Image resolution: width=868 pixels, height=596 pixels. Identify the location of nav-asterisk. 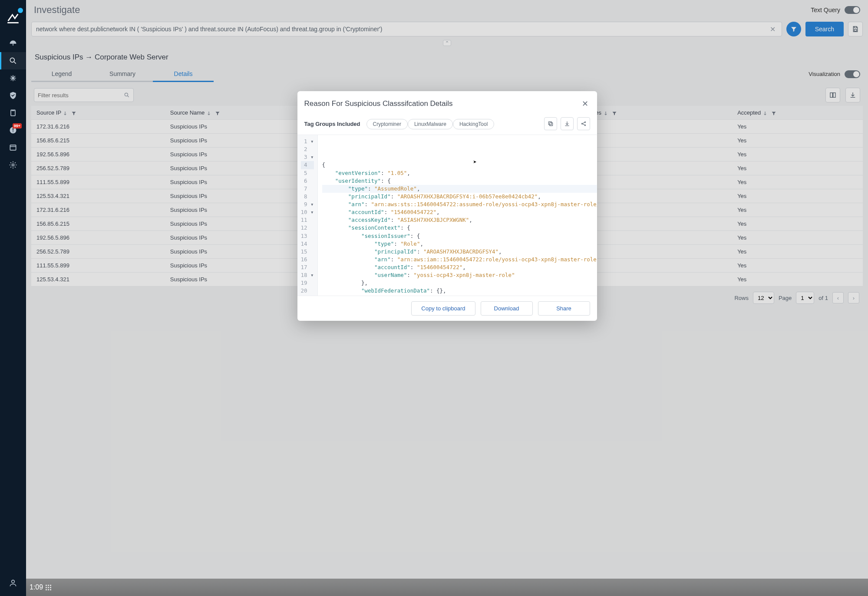
(13, 78).